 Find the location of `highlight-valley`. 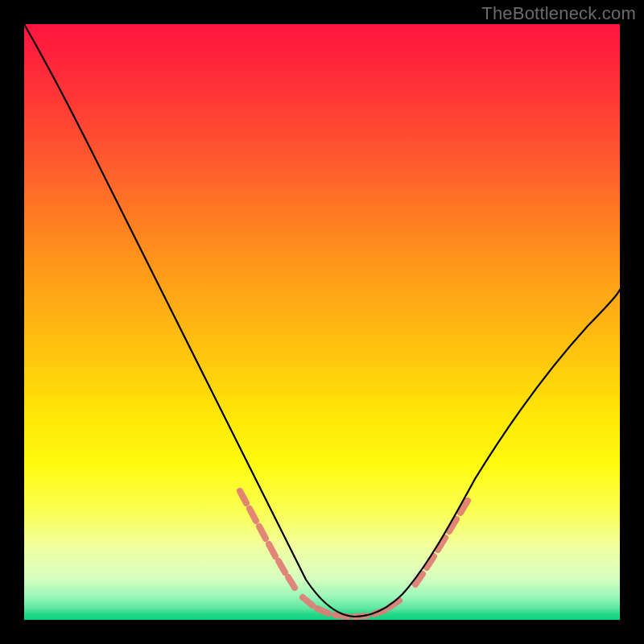

highlight-valley is located at coordinates (351, 607).